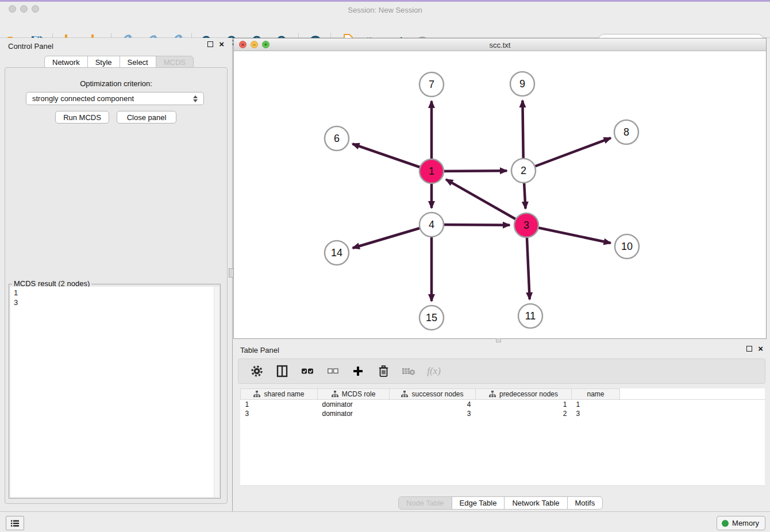  What do you see at coordinates (746, 523) in the screenshot?
I see `memory-label: Memory` at bounding box center [746, 523].